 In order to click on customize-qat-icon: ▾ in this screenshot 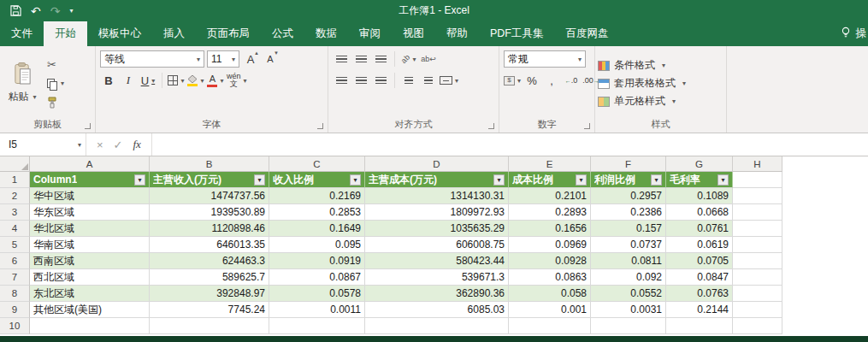, I will do `click(71, 11)`.